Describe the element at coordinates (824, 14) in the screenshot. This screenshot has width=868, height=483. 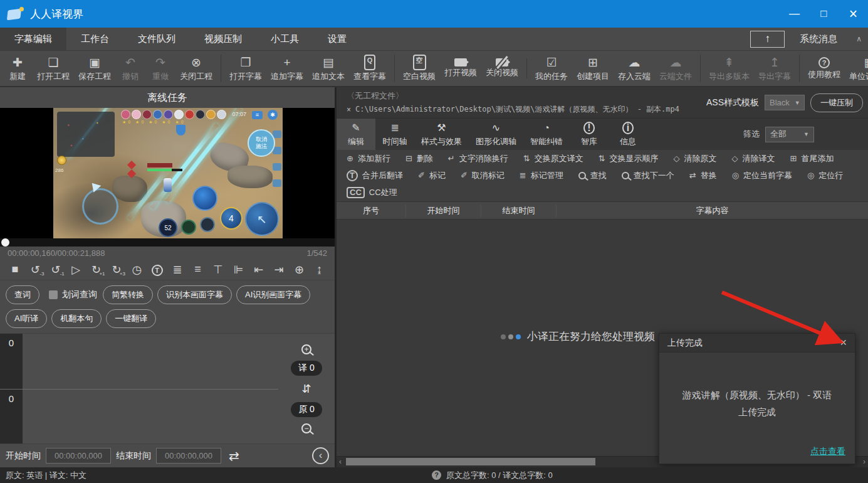
I see `maximize-button: □` at that location.